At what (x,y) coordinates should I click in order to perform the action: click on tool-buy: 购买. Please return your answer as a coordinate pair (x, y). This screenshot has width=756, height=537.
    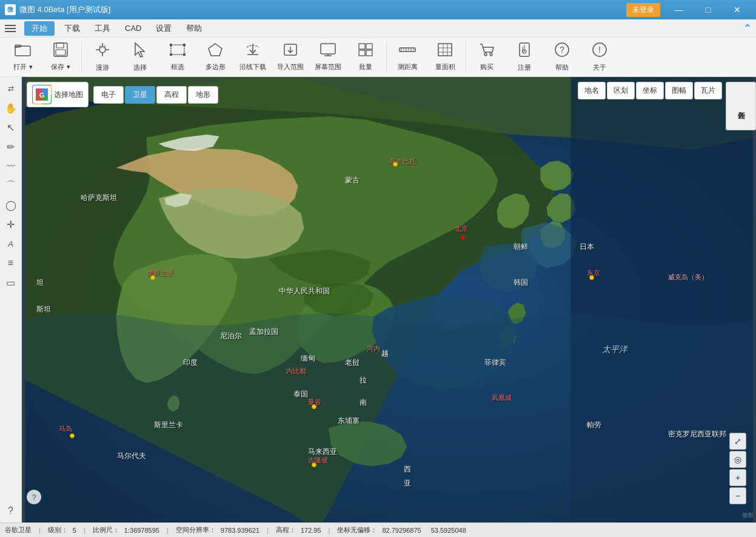
    Looking at the image, I should click on (487, 57).